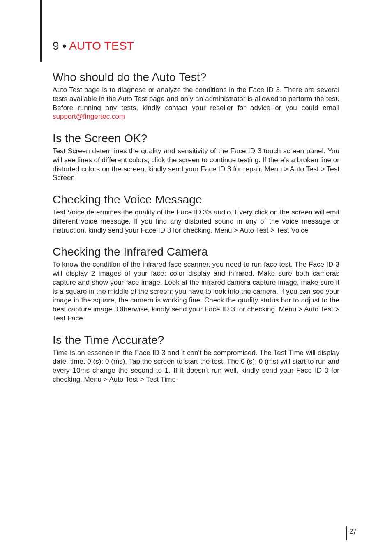 The width and height of the screenshot is (392, 560). Describe the element at coordinates (196, 200) in the screenshot. I see `section-heading-voice: Checking the Voice Message` at that location.